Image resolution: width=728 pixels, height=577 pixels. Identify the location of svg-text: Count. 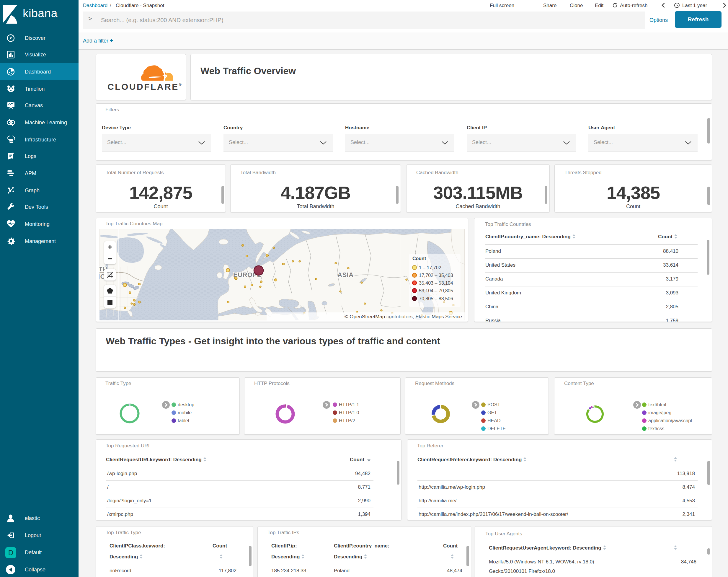
(419, 259).